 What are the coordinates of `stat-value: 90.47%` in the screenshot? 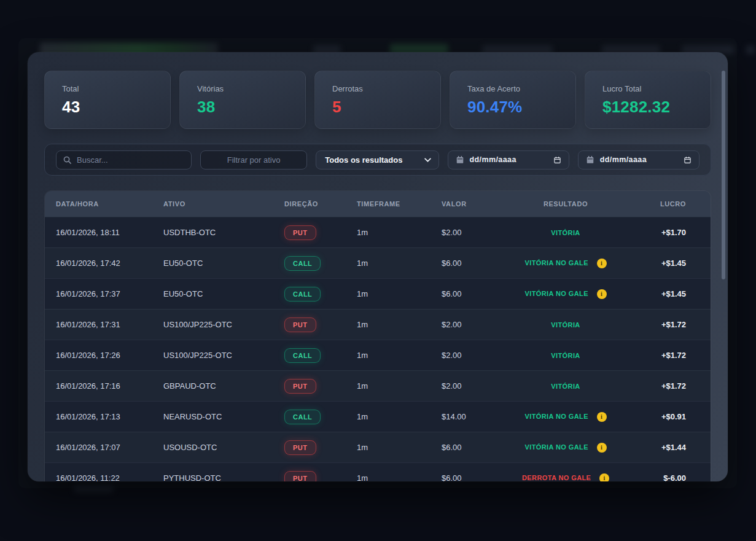 It's located at (513, 107).